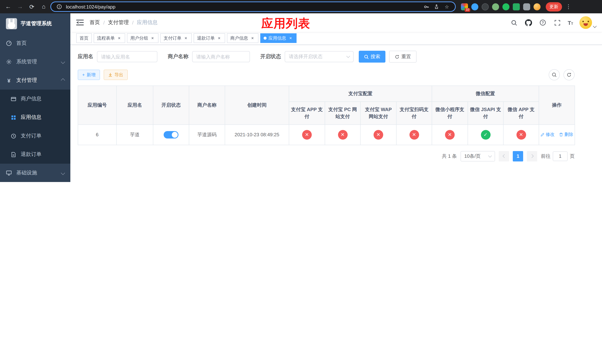 The width and height of the screenshot is (602, 364). Describe the element at coordinates (543, 22) in the screenshot. I see `help-icon: ?` at that location.